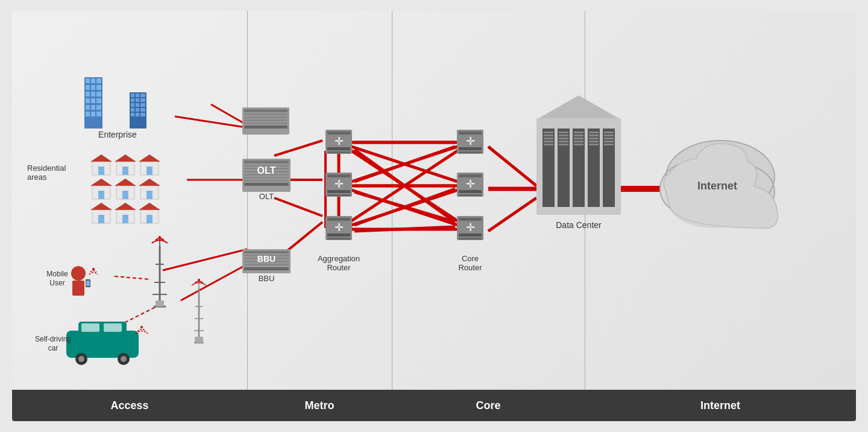  Describe the element at coordinates (53, 339) in the screenshot. I see `svg-text: Self-driving` at that location.